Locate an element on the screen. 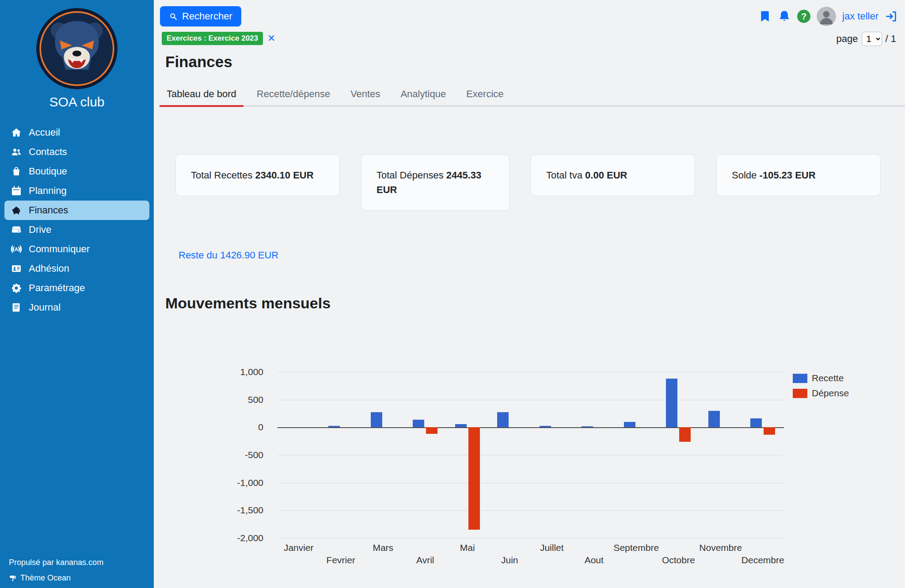  card-value: 2340.10 EUR is located at coordinates (285, 175).